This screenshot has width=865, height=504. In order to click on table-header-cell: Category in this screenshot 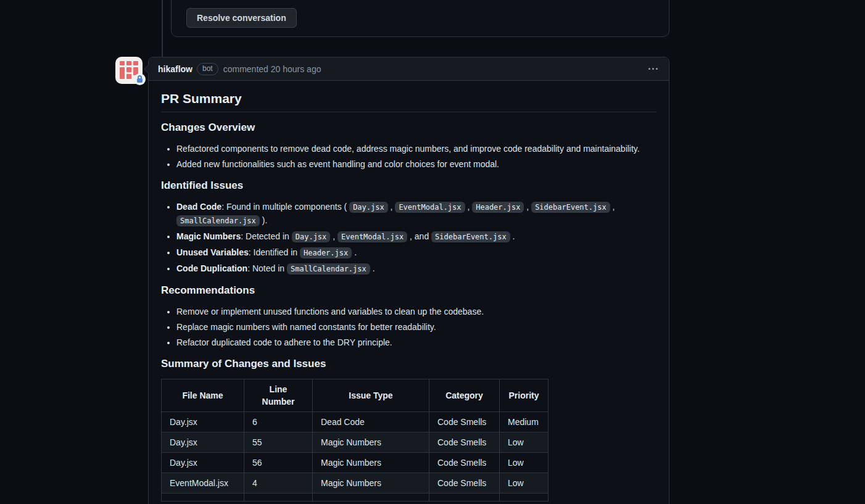, I will do `click(465, 396)`.